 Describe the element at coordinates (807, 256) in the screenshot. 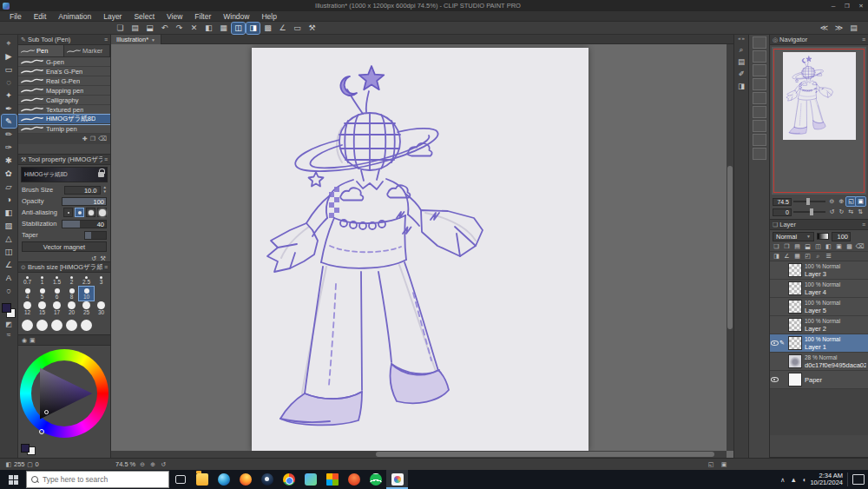

I see `two-pane-icon: ◰` at that location.